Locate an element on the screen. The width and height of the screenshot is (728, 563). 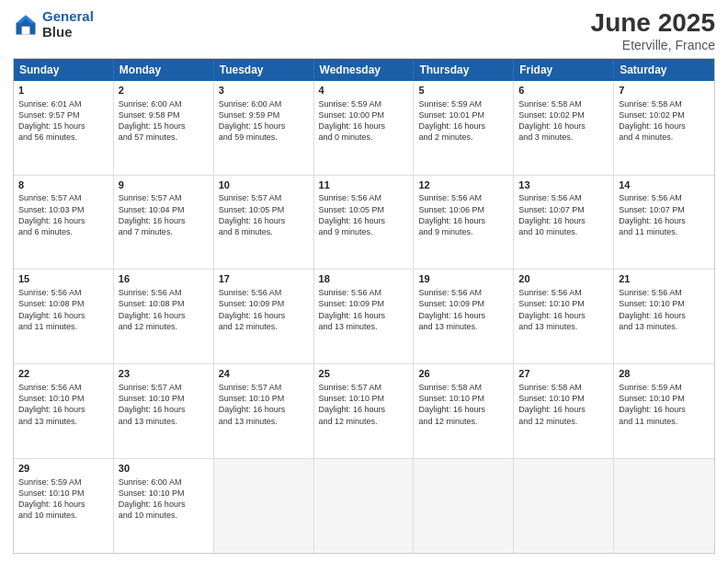
calendar-cell: 29Sunrise: 5:59 AMSunset: 10:10 PMDaylig… is located at coordinates (64, 506).